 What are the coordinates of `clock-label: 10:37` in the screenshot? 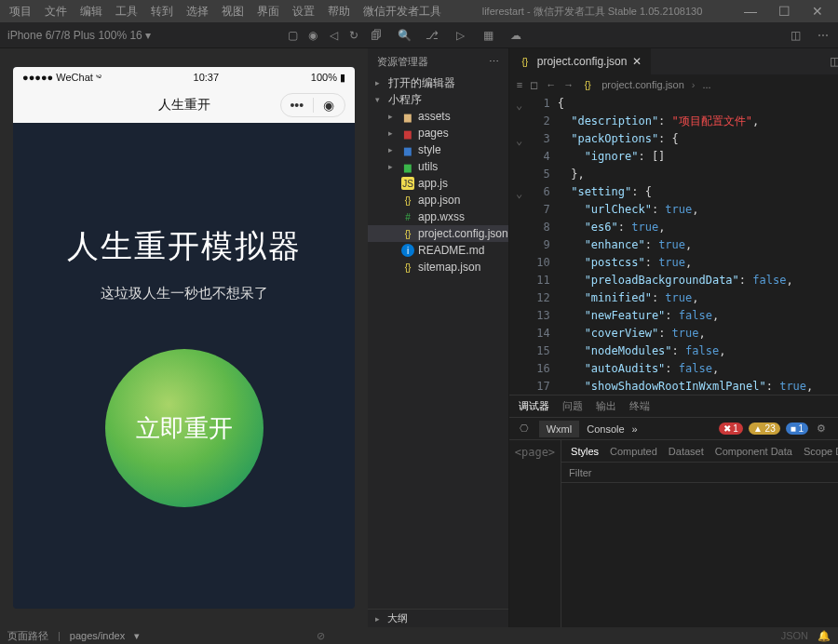 It's located at (207, 77).